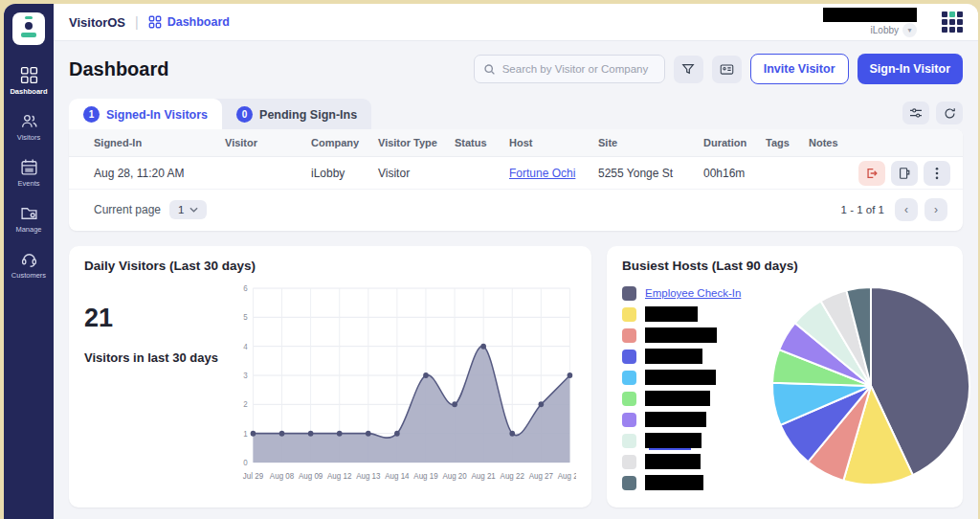  I want to click on daily-visitors-chart: 0123456Jul 29Aug 08Aug 09Aug 12Aug 13Aug…, so click(403, 385).